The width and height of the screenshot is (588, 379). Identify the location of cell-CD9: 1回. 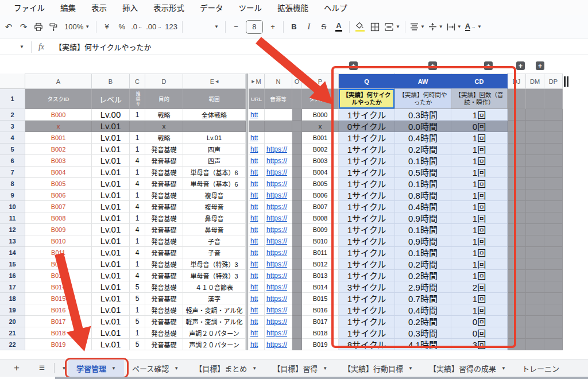
(479, 195).